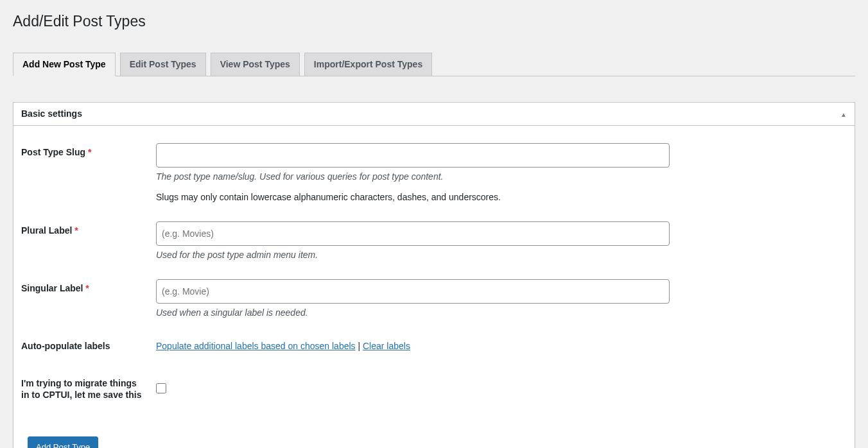 The image size is (868, 448). I want to click on panel-title: Basic settings, so click(427, 114).